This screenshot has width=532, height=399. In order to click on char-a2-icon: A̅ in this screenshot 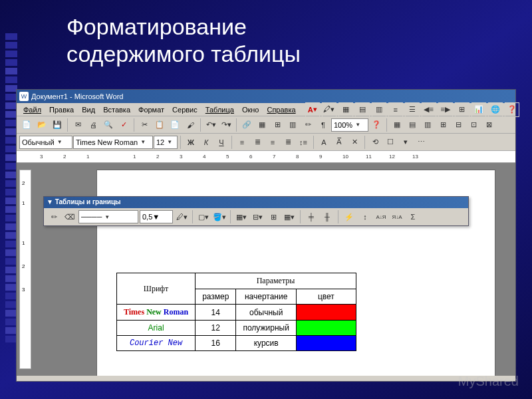, I will do `click(339, 142)`.